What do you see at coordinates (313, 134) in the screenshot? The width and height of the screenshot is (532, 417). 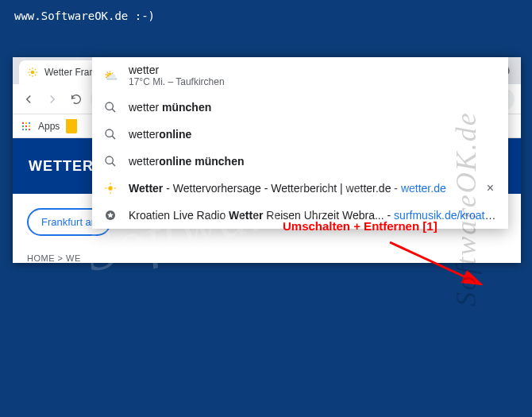 I see `suggestion-text: wetteronline` at bounding box center [313, 134].